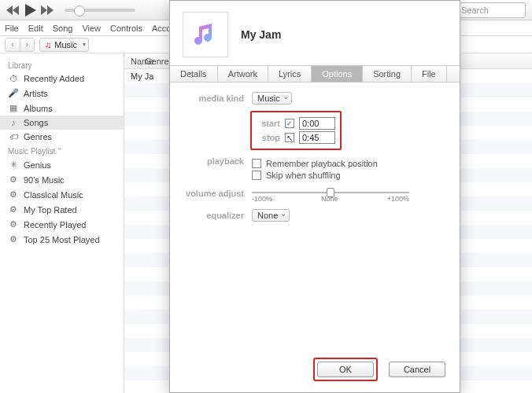 The height and width of the screenshot is (393, 532). Describe the element at coordinates (205, 35) in the screenshot. I see `album-art-icon` at that location.